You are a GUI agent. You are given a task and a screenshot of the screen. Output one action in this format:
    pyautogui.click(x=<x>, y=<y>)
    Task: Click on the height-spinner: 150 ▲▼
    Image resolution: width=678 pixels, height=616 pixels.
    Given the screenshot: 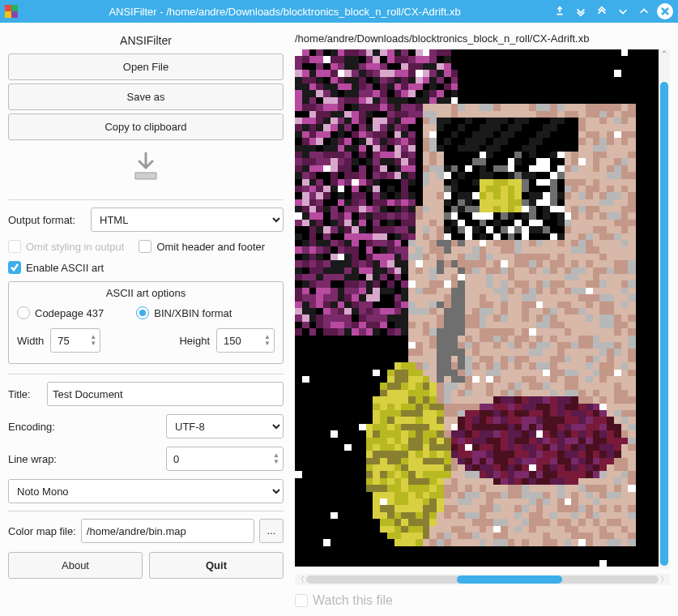 What is the action you would take?
    pyautogui.click(x=245, y=340)
    